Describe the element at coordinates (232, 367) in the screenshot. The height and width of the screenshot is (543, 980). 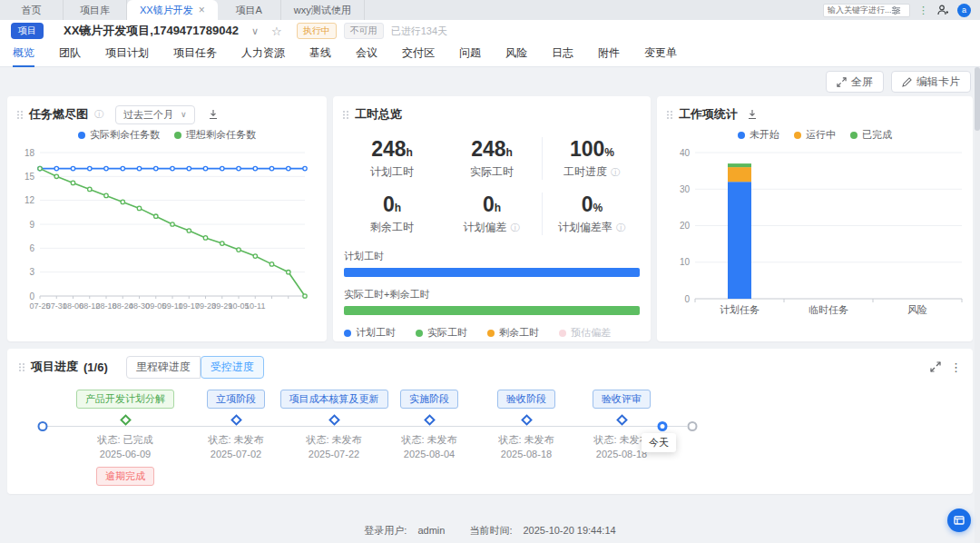
I see `toggle-controlled-progress: 受控进度` at that location.